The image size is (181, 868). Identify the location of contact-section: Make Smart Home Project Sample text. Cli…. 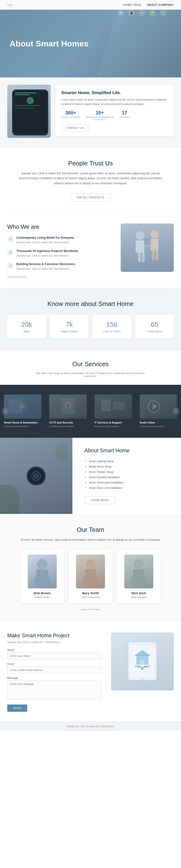
(90, 672).